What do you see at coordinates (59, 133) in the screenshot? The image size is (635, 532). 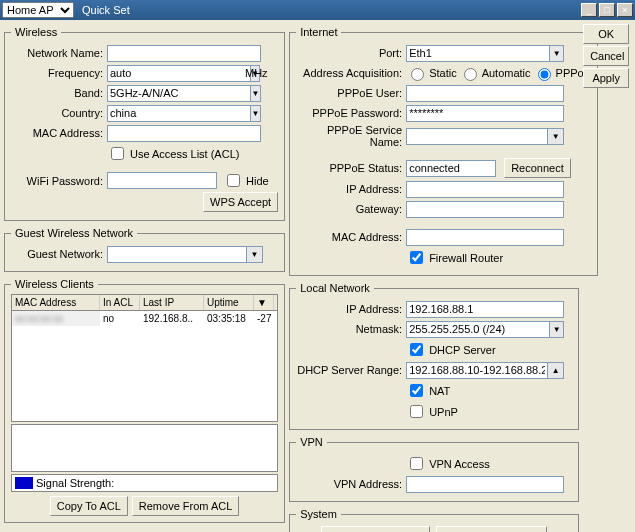 I see `mac-label: MAC Address:` at bounding box center [59, 133].